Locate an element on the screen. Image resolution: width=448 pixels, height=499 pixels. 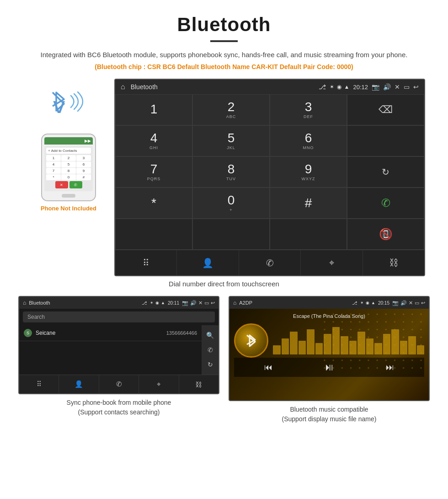
pb-contact-row: S Seicane 13566664466 is located at coordinates (111, 333).